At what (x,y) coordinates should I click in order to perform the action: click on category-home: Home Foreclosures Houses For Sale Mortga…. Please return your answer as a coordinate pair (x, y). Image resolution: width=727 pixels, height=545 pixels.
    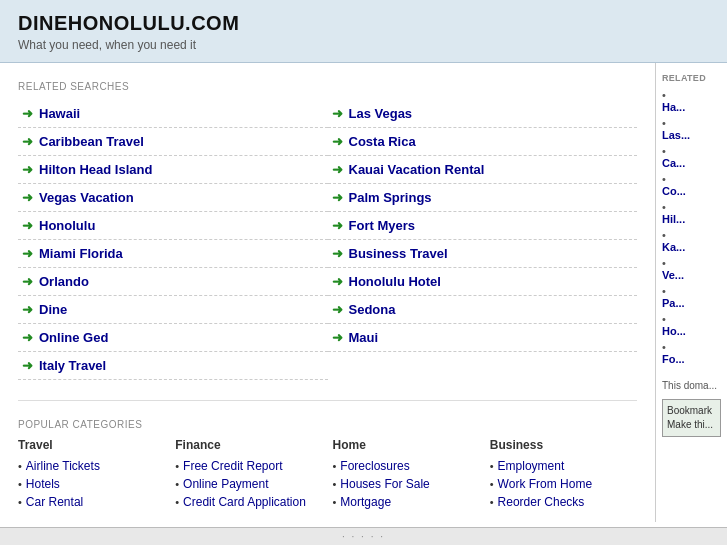
    Looking at the image, I should click on (406, 475).